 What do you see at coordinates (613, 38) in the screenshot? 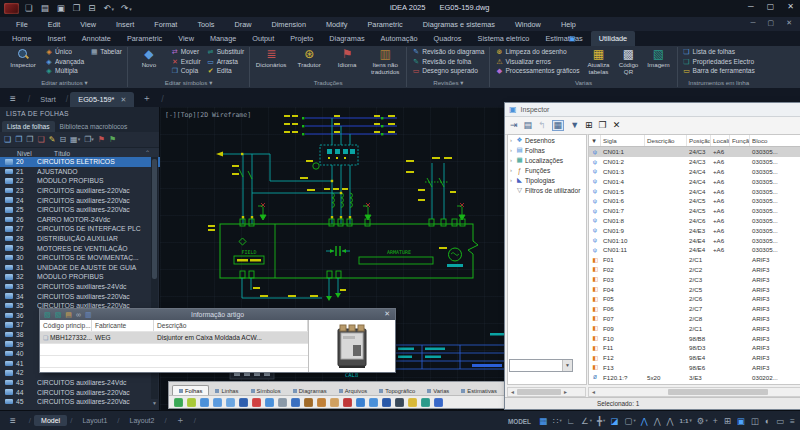
I see `ribbon-tab: Utilidade` at bounding box center [613, 38].